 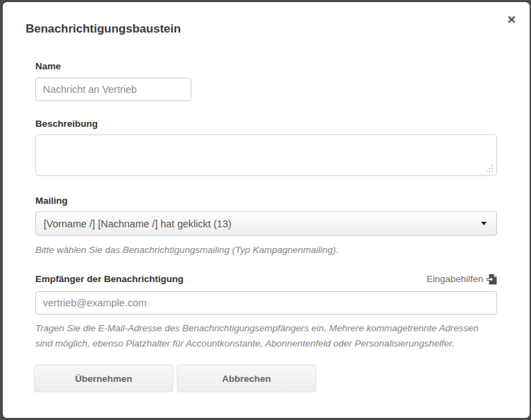 What do you see at coordinates (492, 279) in the screenshot?
I see `input-helpers-icon` at bounding box center [492, 279].